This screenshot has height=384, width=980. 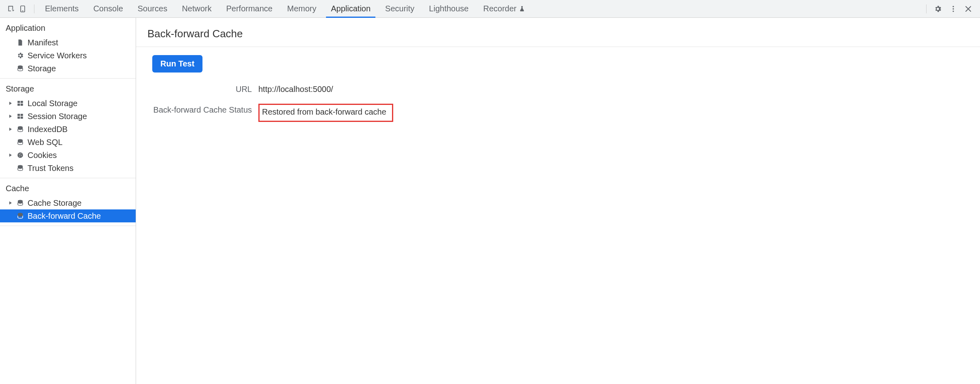 What do you see at coordinates (490, 9) in the screenshot?
I see `devtools-toolbar: ElementsConsoleSourcesNetworkPerformance…` at bounding box center [490, 9].